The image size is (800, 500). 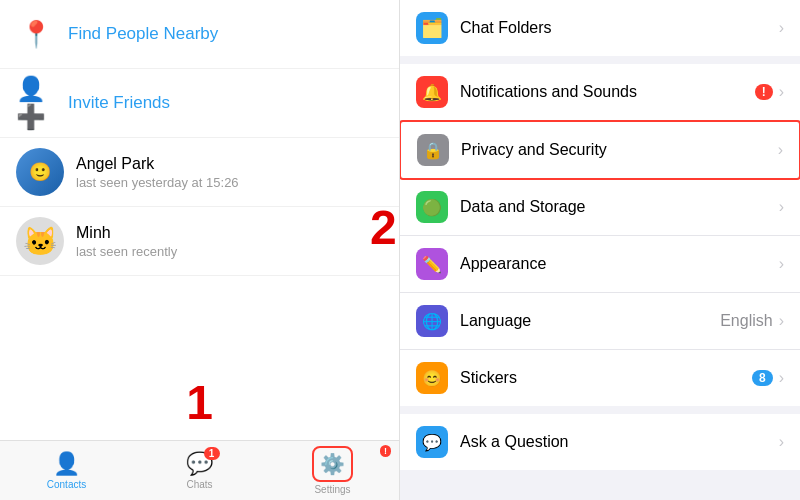 I want to click on find-people-label: Find People Nearby, so click(x=143, y=34).